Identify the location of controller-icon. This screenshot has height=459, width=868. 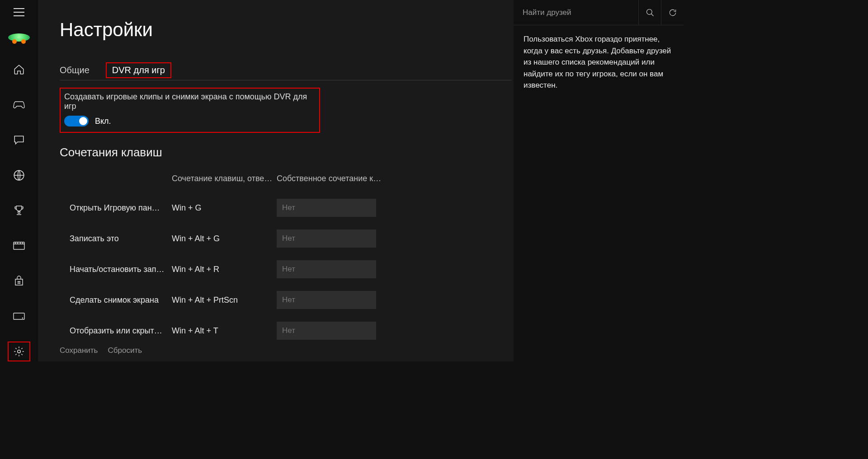
(19, 105).